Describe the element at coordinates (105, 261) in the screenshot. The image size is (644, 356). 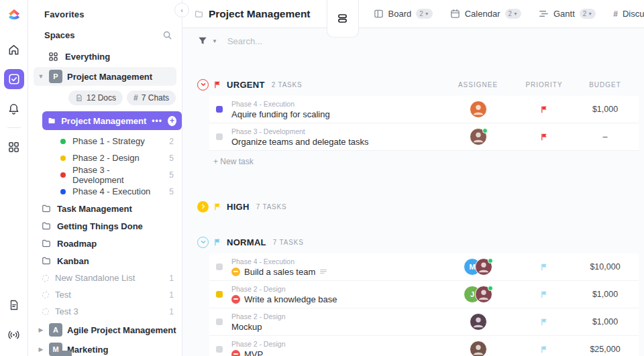
I see `sidebar-folder-item: Kanban` at that location.